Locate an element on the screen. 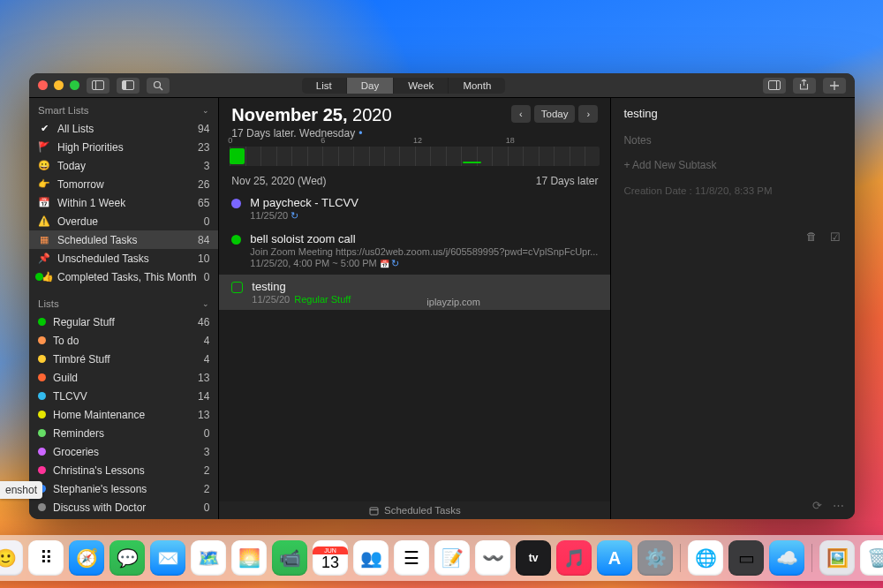 Image resolution: width=883 pixels, height=588 pixels. sidebar-item-all-lists: ✔All Lists94 is located at coordinates (124, 129).